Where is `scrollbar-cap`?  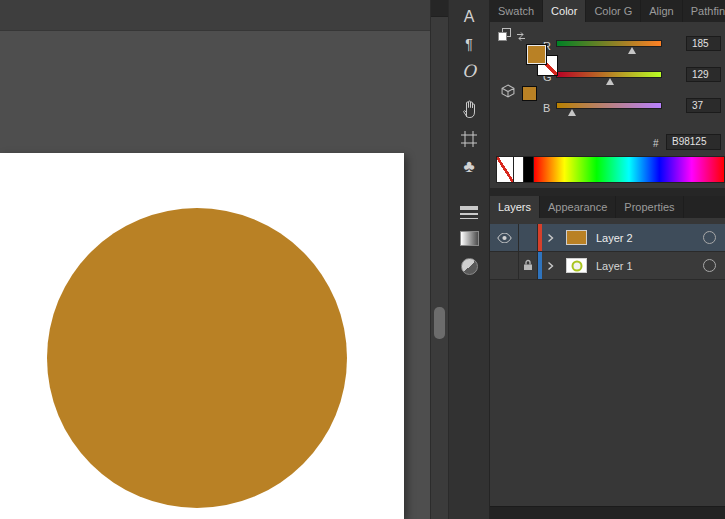 scrollbar-cap is located at coordinates (440, 8).